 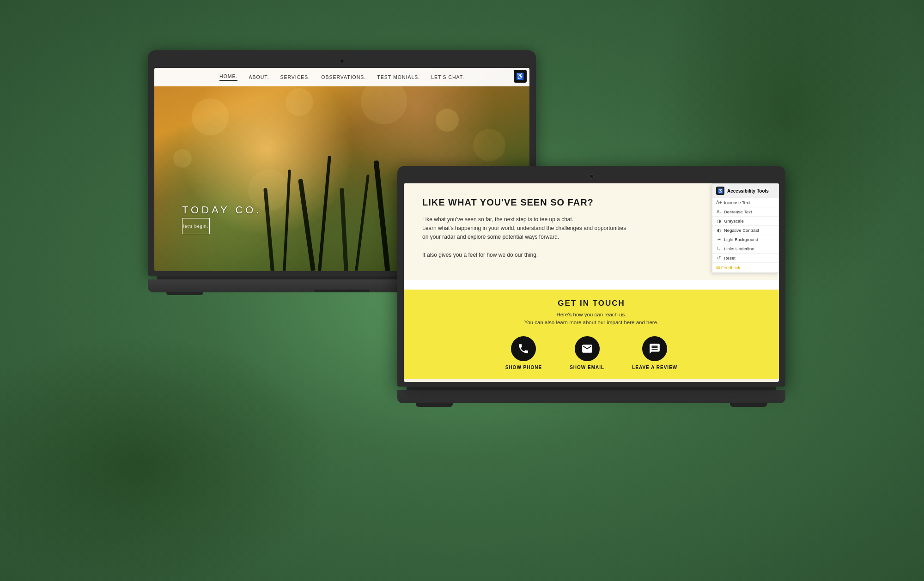 What do you see at coordinates (295, 77) in the screenshot?
I see `nav-services: SERVICES.` at bounding box center [295, 77].